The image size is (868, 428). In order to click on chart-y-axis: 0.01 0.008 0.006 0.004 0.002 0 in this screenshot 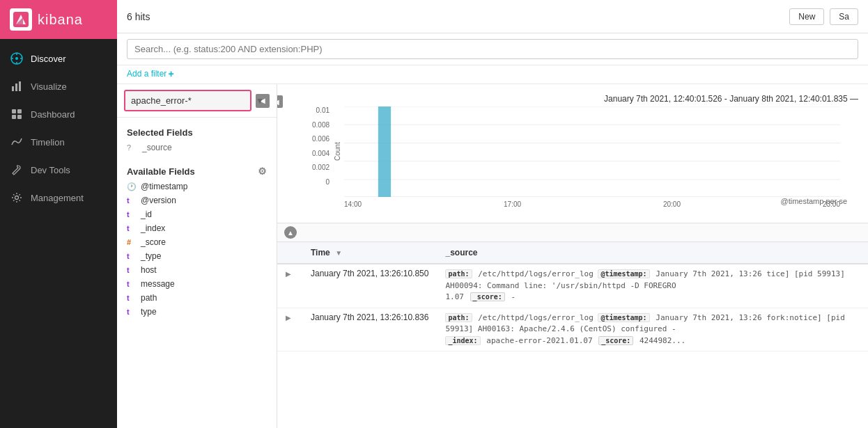, I will do `click(320, 152)`.